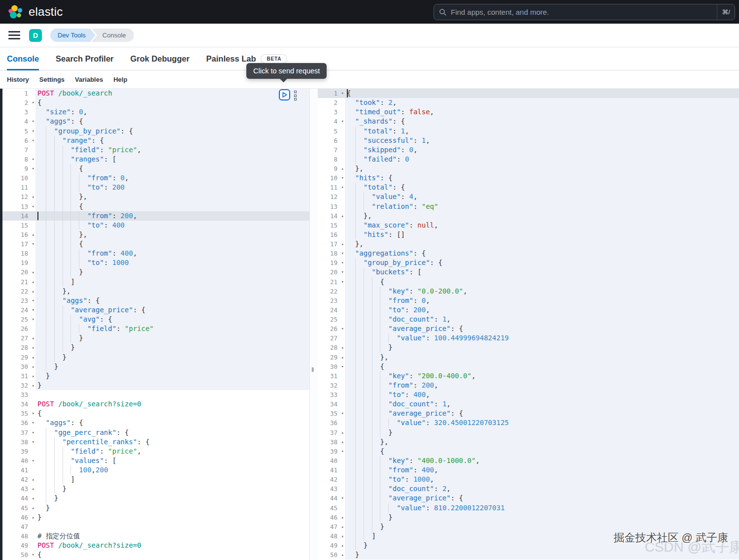 Image resolution: width=739 pixels, height=560 pixels. Describe the element at coordinates (172, 187) in the screenshot. I see `code-content: "to": 200` at that location.